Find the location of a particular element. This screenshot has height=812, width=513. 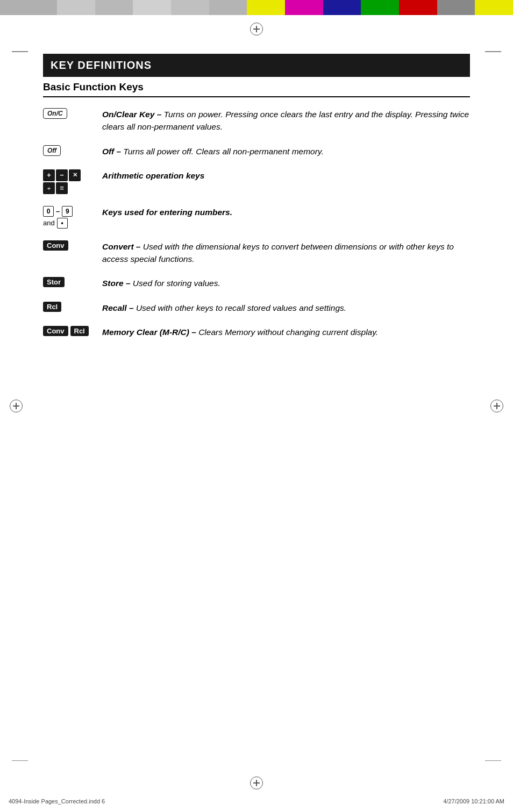

bar-gray6 is located at coordinates (228, 8).